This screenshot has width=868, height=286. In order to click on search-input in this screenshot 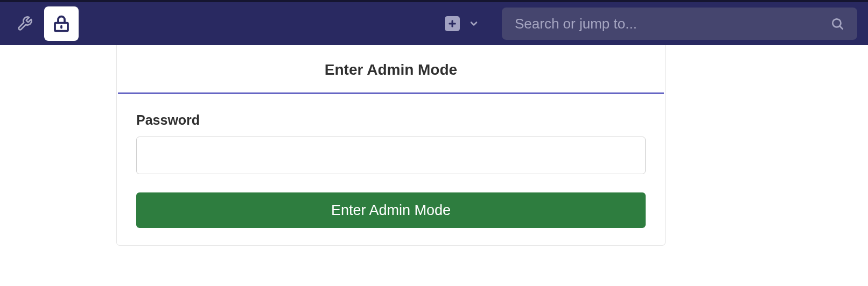, I will do `click(673, 24)`.